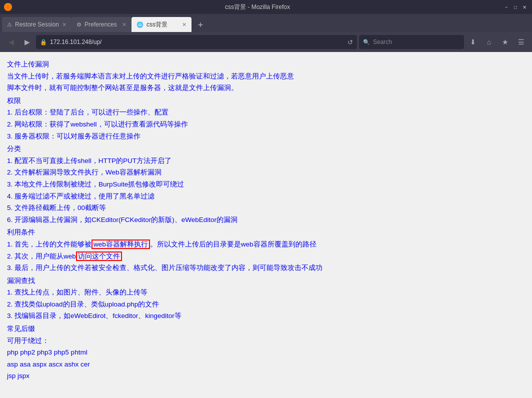  Describe the element at coordinates (27, 42) in the screenshot. I see `forward-button: ▶` at that location.